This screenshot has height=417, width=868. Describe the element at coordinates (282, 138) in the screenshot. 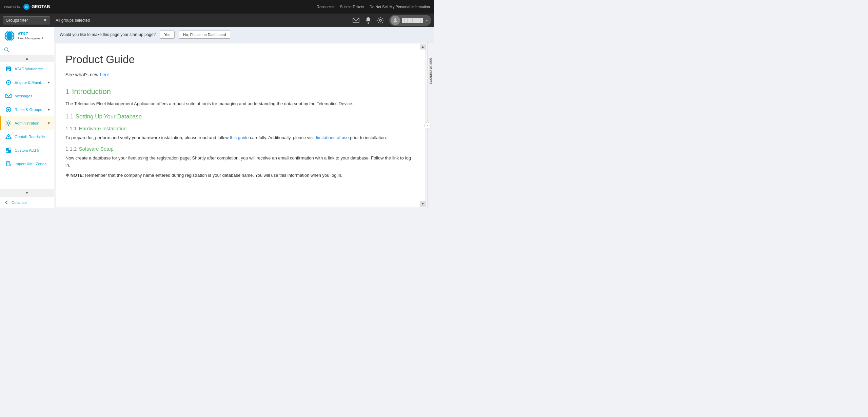

I see `section-1-1-1-body-mid: carefully. Additionally, please visit` at that location.